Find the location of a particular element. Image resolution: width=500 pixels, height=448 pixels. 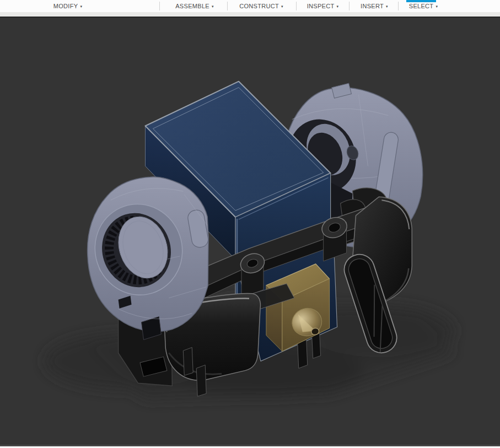

toolbar: MODIFY▾ ASSEMBLE▾ CONSTRUCT▾ INSPECT▾ IN… is located at coordinates (250, 6).